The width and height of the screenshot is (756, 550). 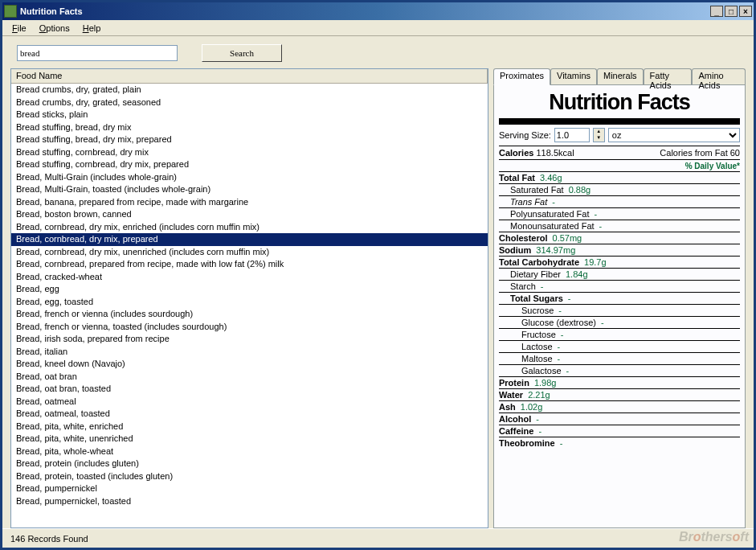 I want to click on tab-proximates: Proximates, so click(x=522, y=77).